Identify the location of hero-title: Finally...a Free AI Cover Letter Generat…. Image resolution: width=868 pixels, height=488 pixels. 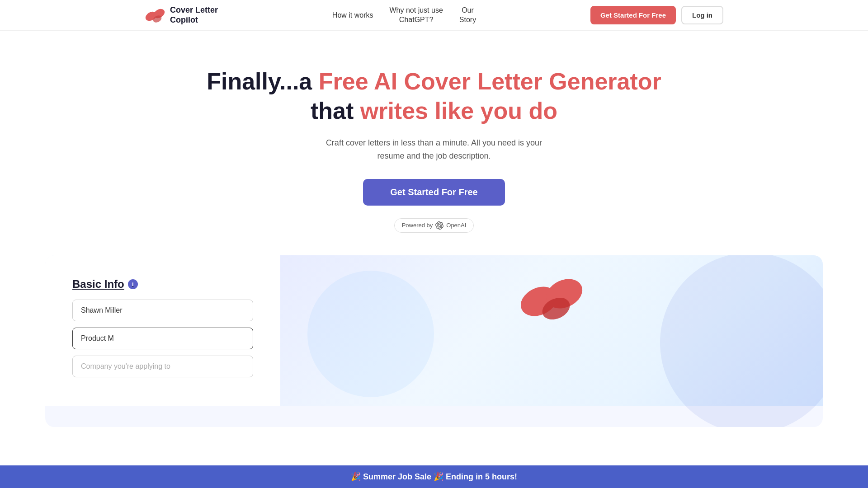
(434, 96).